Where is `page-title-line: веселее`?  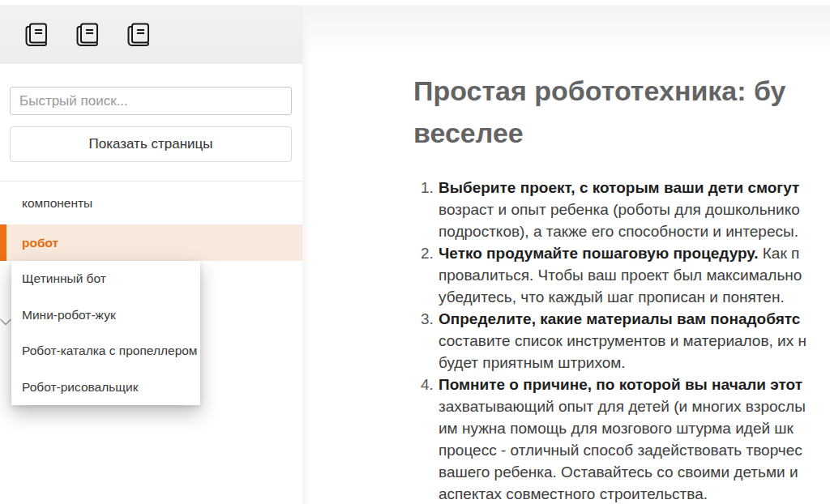 page-title-line: веселее is located at coordinates (600, 133).